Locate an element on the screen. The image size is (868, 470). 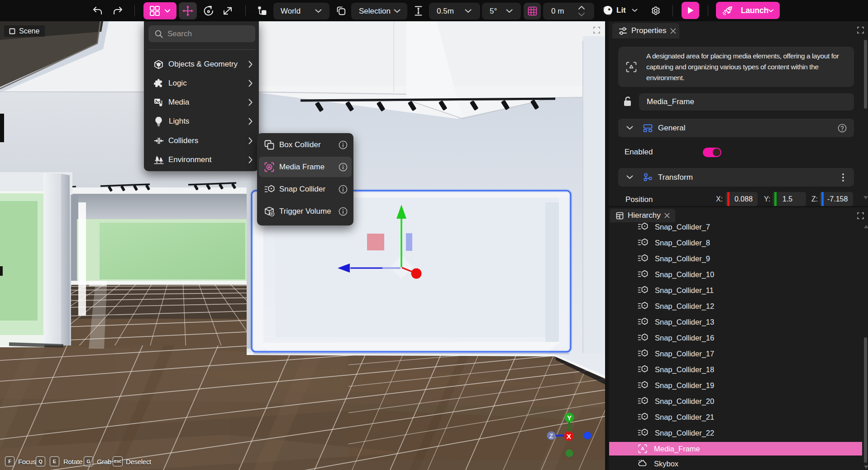
svg-text: Z is located at coordinates (551, 436).